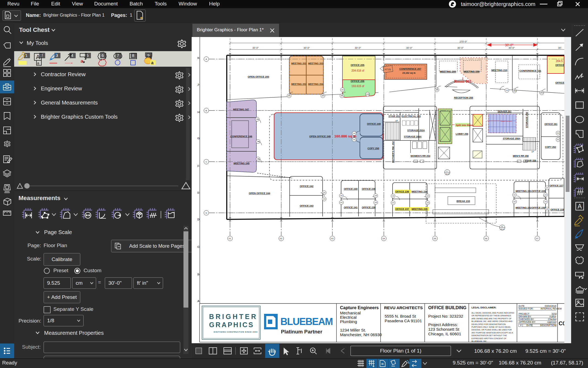 The image size is (588, 368). What do you see at coordinates (420, 192) in the screenshot?
I see `svg-text: MEETING 234` at bounding box center [420, 192].